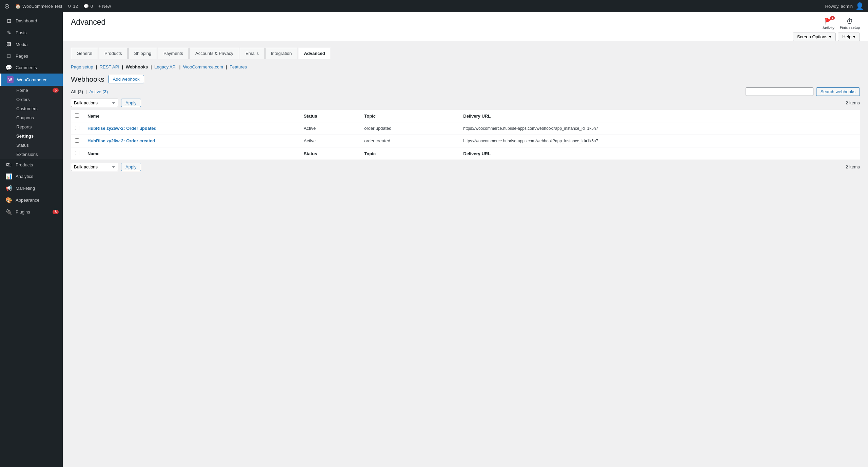 This screenshot has height=467, width=868. What do you see at coordinates (465, 92) in the screenshot?
I see `filter-bar: All (2) | Active (2) Search webhooks` at bounding box center [465, 92].